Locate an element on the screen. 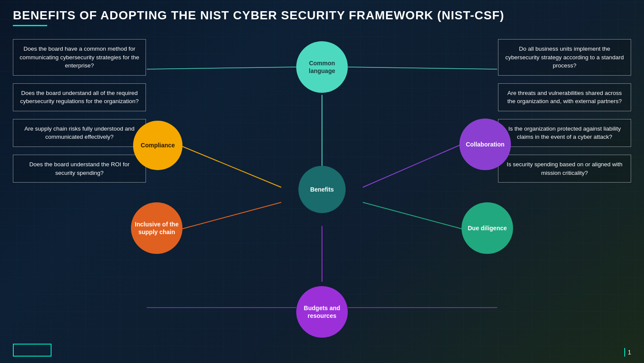  title-underline is located at coordinates (30, 26).